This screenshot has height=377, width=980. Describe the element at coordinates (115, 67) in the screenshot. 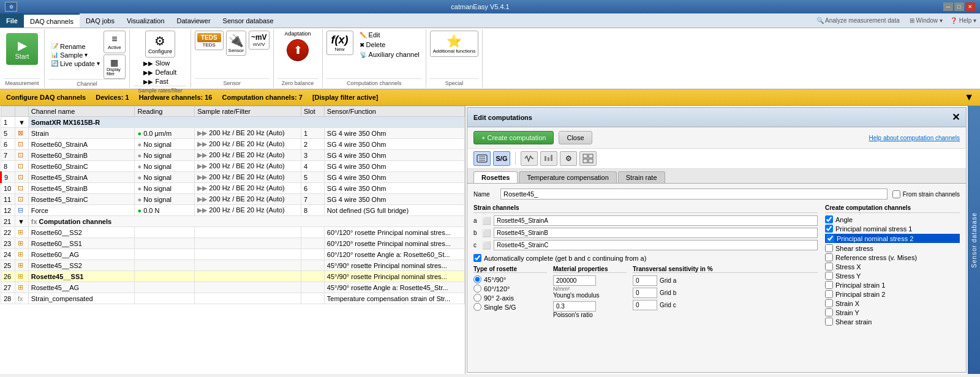

I see `display-filter-button: ▦ Display filter` at that location.